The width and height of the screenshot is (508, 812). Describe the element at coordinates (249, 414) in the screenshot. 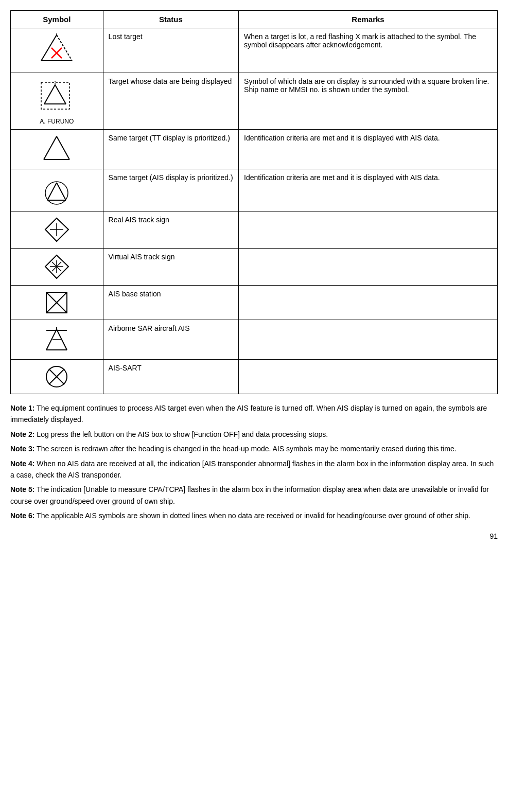

I see `note-1-text: The equipment continues to process AIS t…` at that location.